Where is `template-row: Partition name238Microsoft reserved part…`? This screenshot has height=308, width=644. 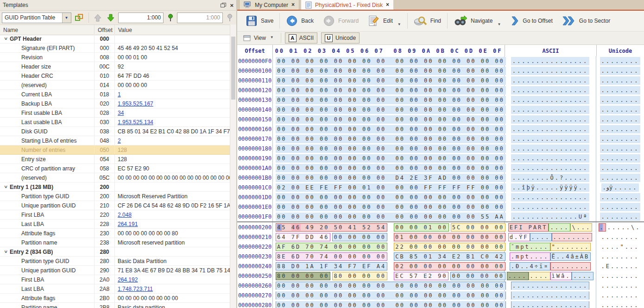 template-row: Partition name238Microsoft reserved part… is located at coordinates (115, 243).